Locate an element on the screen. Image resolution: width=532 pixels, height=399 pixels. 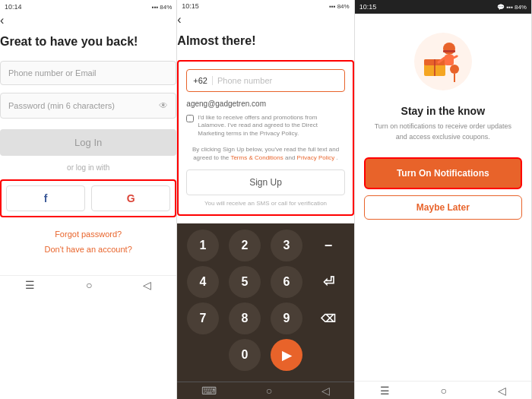
nav-menu-icon-2: ⌨ is located at coordinates (209, 391).